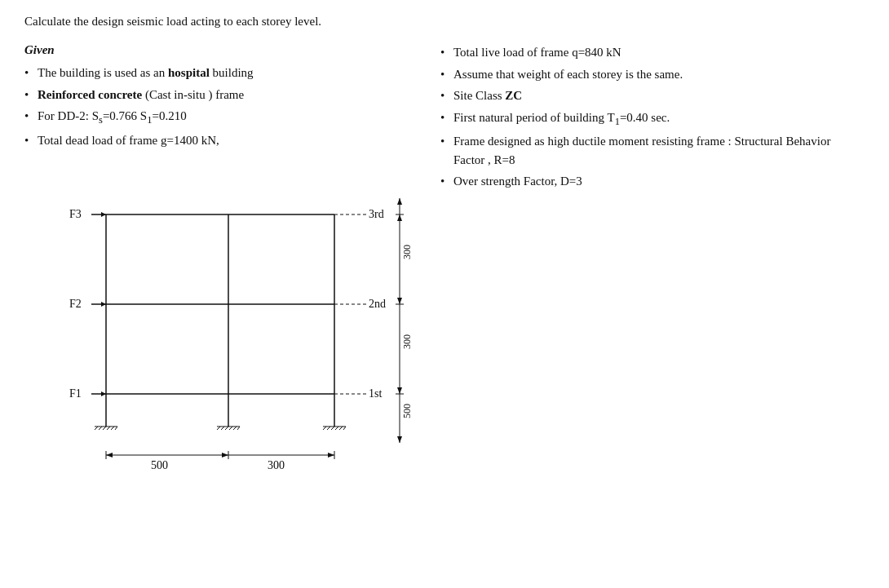 This screenshot has width=889, height=588. Describe the element at coordinates (377, 214) in the screenshot. I see `level3-label: 3rd` at that location.